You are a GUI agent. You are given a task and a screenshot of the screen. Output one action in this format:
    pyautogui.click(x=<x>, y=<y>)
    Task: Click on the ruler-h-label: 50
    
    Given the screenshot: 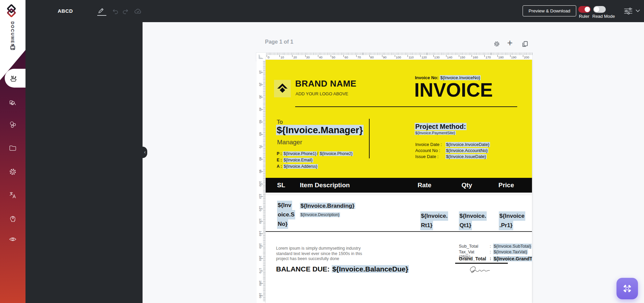 What is the action you would take?
    pyautogui.click(x=333, y=57)
    